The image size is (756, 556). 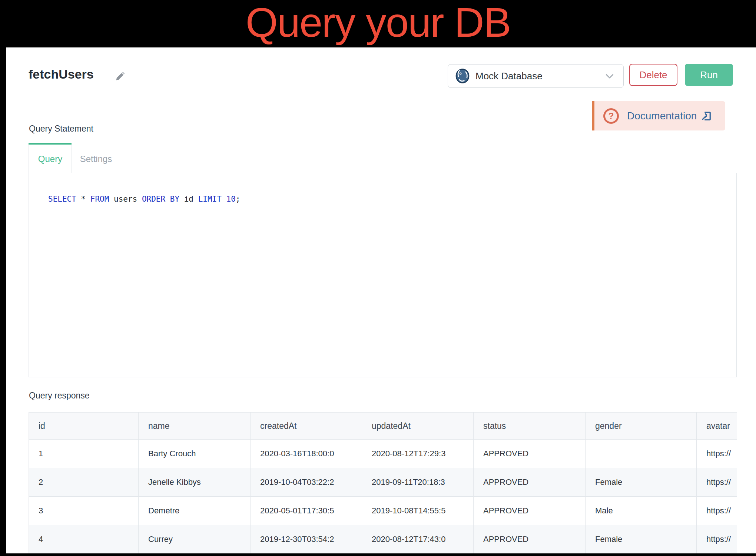 What do you see at coordinates (418, 511) in the screenshot?
I see `table-cell: 2019-10-08T14:55:5` at bounding box center [418, 511].